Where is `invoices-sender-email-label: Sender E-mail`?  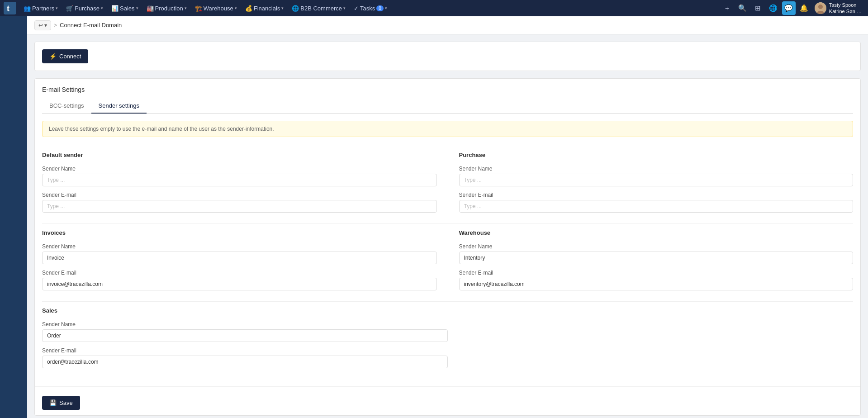
invoices-sender-email-label: Sender E-mail is located at coordinates (240, 273).